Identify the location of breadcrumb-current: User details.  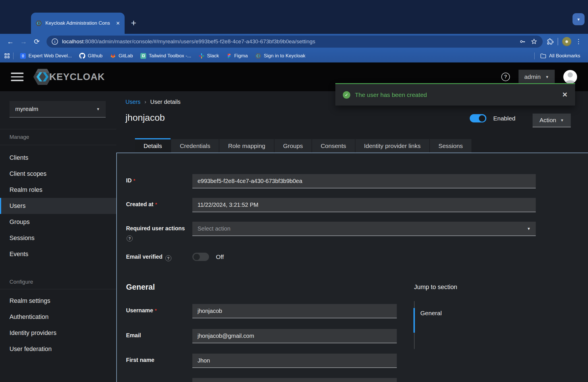
(165, 102).